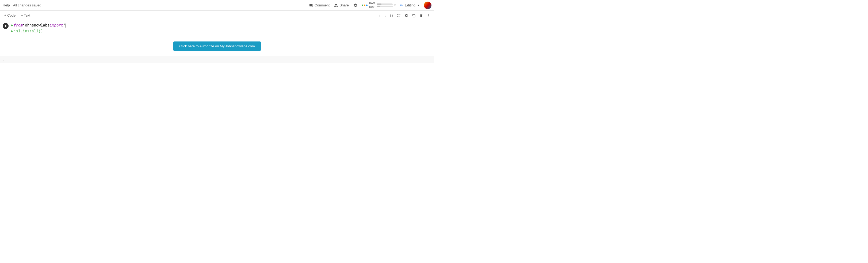 The width and height of the screenshot is (868, 263). Describe the element at coordinates (385, 5) in the screenshot. I see `resource-bars` at that location.